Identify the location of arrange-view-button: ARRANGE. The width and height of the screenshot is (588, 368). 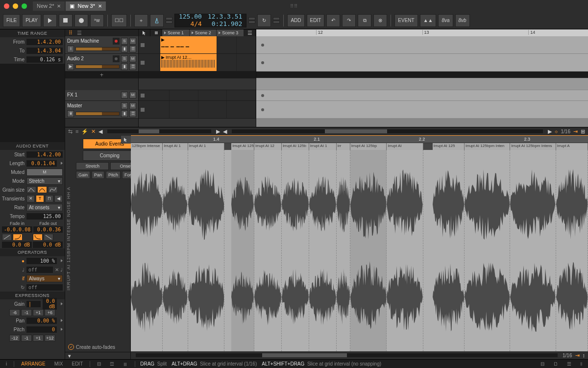
(33, 364).